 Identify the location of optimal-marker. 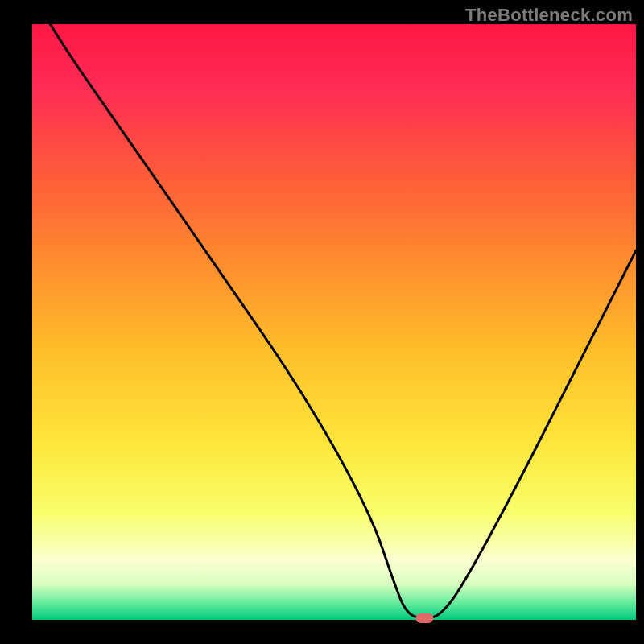
(425, 618).